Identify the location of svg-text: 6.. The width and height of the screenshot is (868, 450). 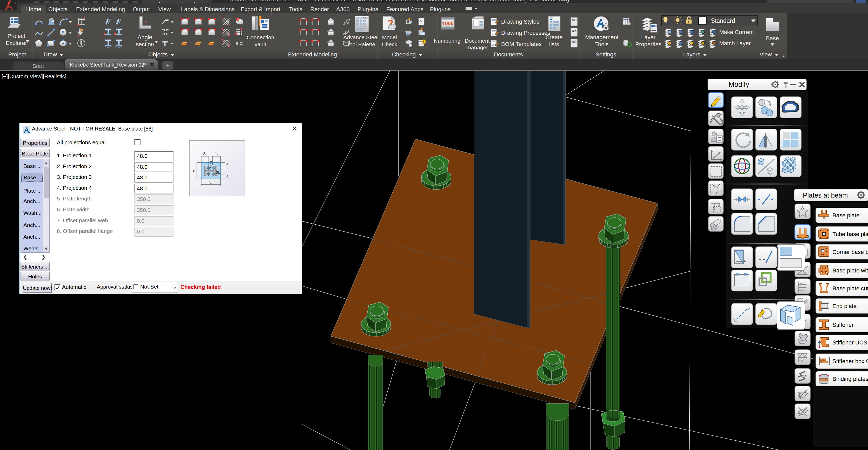
(195, 171).